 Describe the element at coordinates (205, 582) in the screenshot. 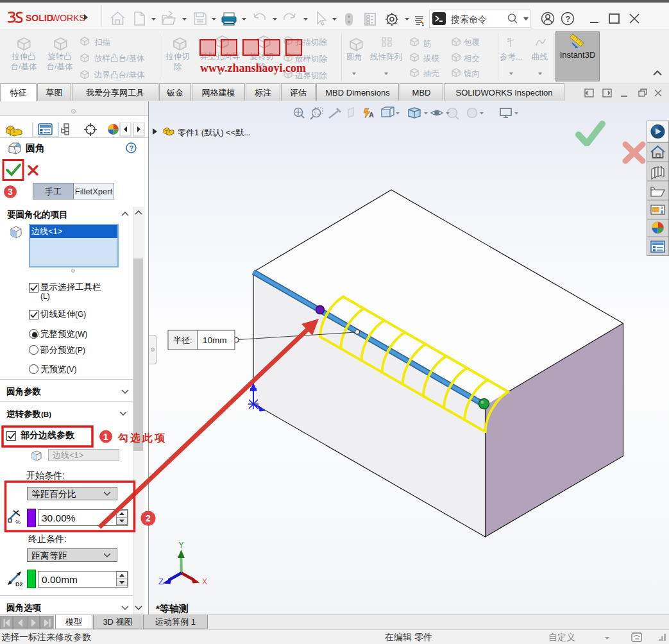

I see `svg-text: X` at that location.